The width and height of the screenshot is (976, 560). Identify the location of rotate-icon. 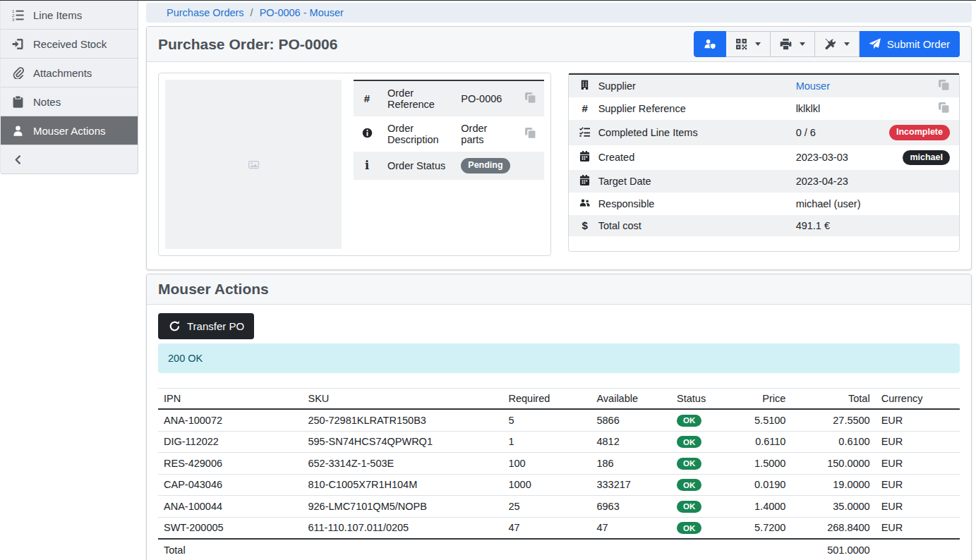
(174, 326).